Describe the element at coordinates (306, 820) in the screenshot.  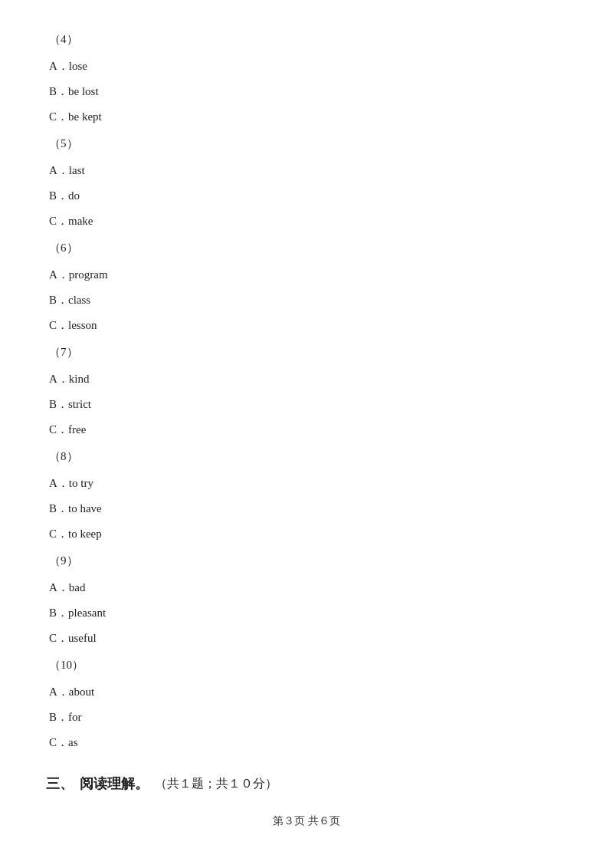
I see `page-footer: 第３页 共６页` at that location.